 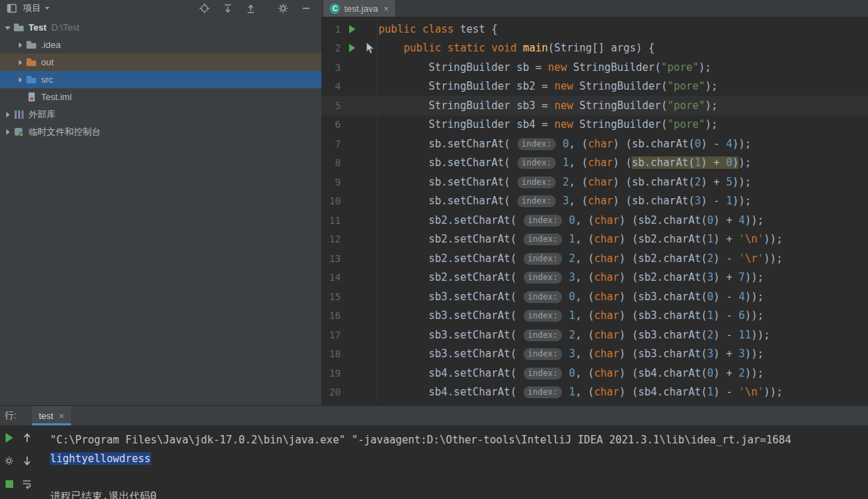 What do you see at coordinates (161, 97) in the screenshot?
I see `tree-item-Test.iml: Test.iml` at bounding box center [161, 97].